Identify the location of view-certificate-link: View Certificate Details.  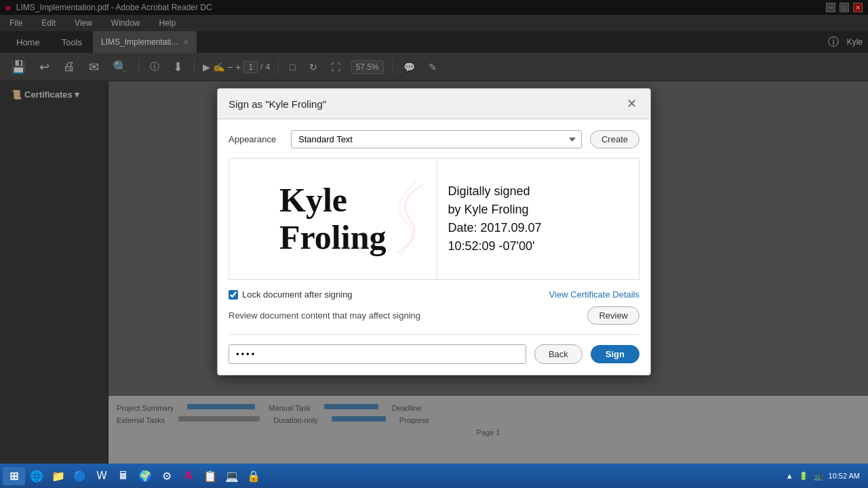
(594, 294).